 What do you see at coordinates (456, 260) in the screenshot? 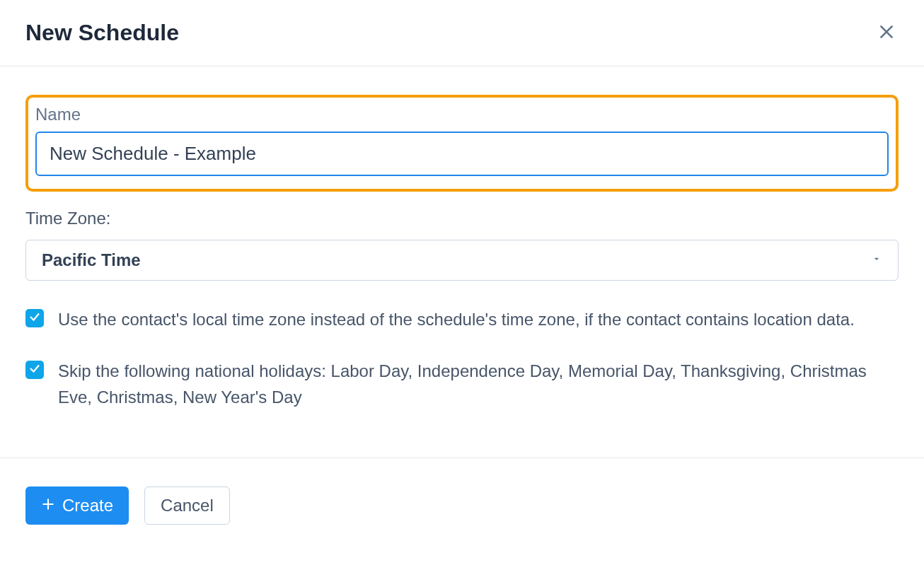
I see `timezone-value: Pacific Time` at bounding box center [456, 260].